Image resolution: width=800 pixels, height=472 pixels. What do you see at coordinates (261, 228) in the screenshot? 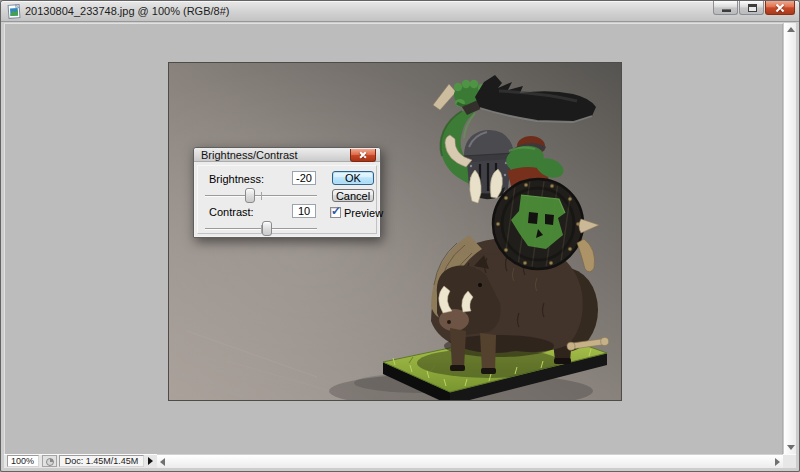
I see `contrast-slider` at bounding box center [261, 228].